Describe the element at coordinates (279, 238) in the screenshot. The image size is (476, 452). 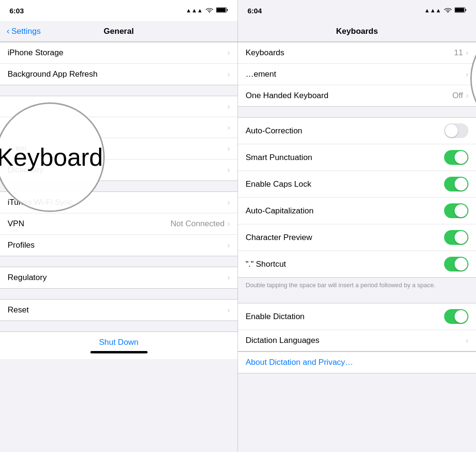
I see `character-preview-label: Character Preview` at that location.